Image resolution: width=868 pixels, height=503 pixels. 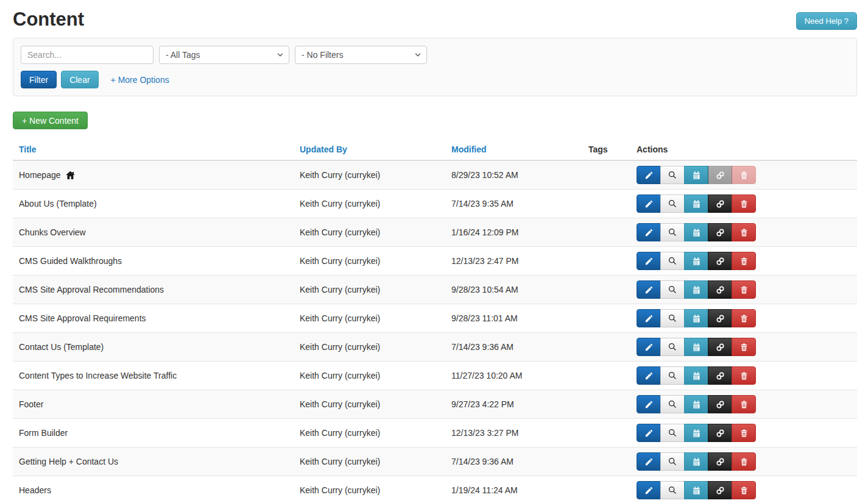 What do you see at coordinates (39, 79) in the screenshot?
I see `filter-button: Filter` at bounding box center [39, 79].